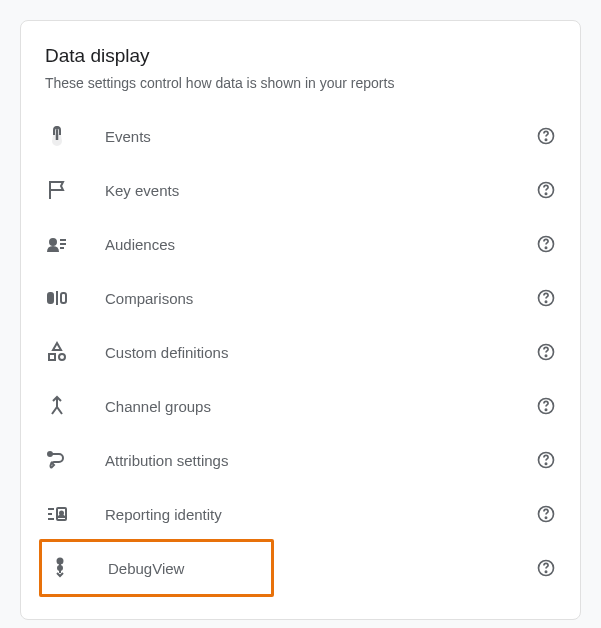  I want to click on comparison-icon, so click(57, 298).